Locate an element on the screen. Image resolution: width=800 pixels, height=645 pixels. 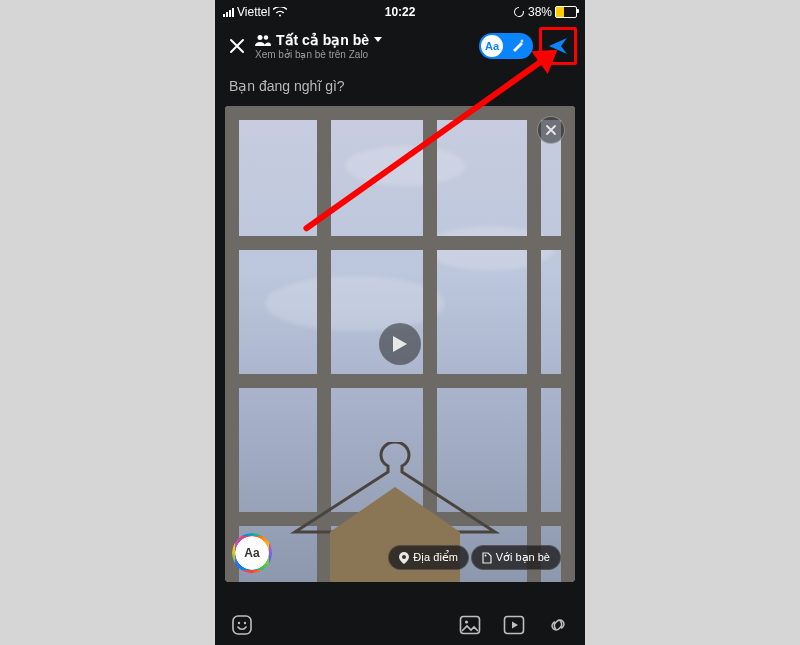
tag-icon is located at coordinates (487, 558).